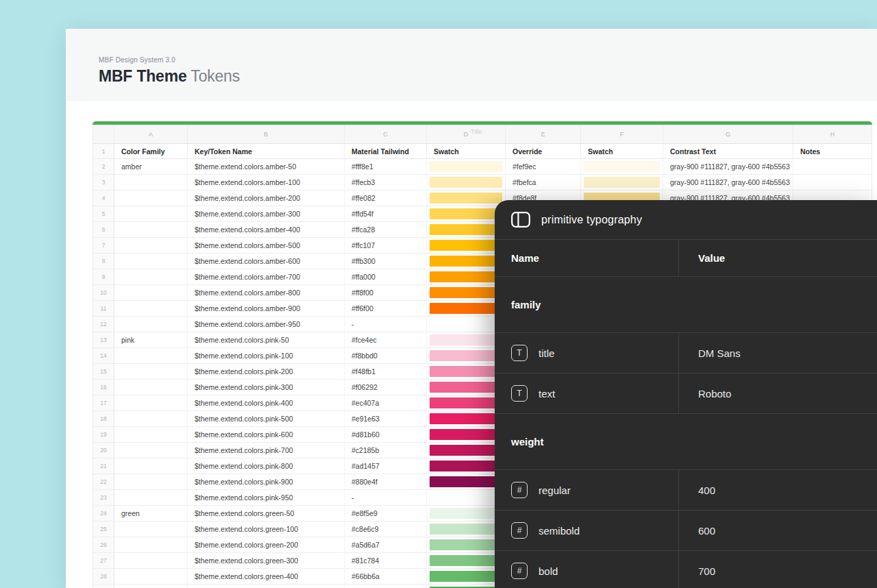 This screenshot has width=877, height=588. I want to click on cell-material-hex: #e91e63, so click(386, 419).